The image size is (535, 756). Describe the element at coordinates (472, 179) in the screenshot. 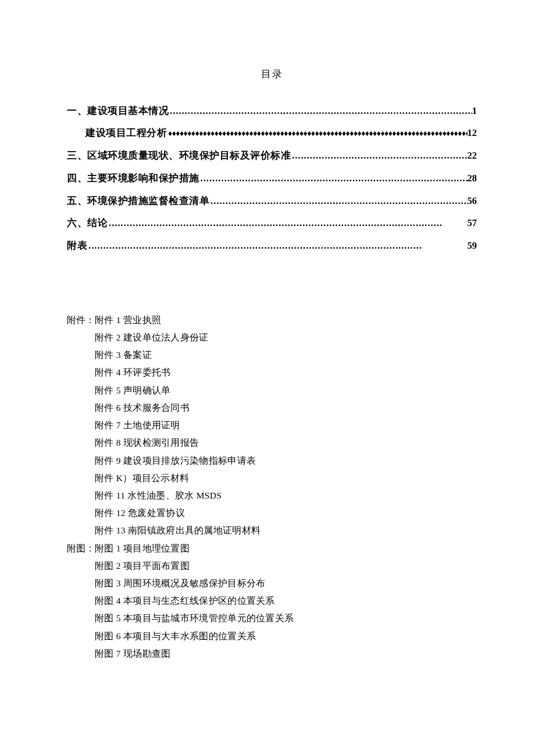

I see `toc-page: 28` at that location.